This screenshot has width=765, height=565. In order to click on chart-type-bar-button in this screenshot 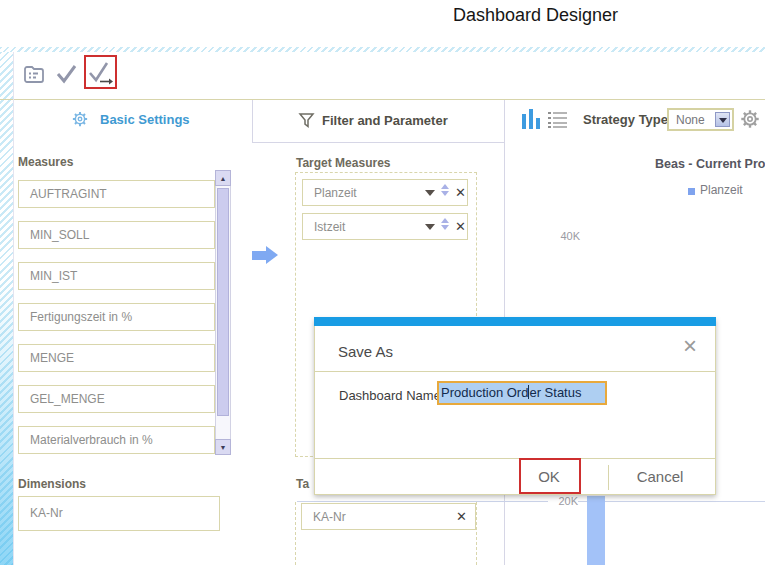, I will do `click(531, 119)`.